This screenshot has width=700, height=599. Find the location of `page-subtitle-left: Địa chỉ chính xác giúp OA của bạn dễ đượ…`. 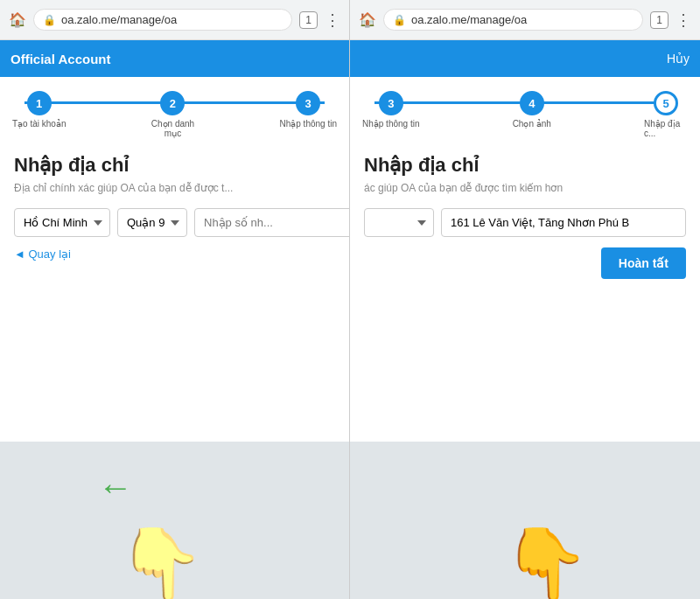

page-subtitle-left: Địa chỉ chính xác giúp OA của bạn dễ đượ… is located at coordinates (175, 188).